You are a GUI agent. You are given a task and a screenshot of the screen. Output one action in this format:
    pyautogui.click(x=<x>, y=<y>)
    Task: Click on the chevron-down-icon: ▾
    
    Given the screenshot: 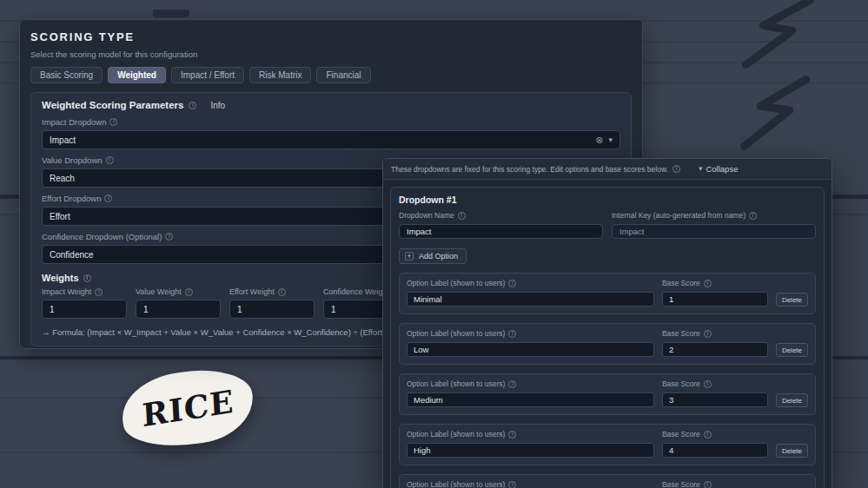 What is the action you would take?
    pyautogui.click(x=610, y=141)
    